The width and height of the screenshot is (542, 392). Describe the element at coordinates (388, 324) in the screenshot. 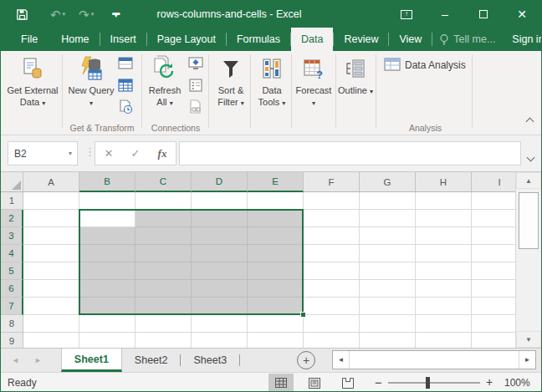

I see `cell-g8` at that location.